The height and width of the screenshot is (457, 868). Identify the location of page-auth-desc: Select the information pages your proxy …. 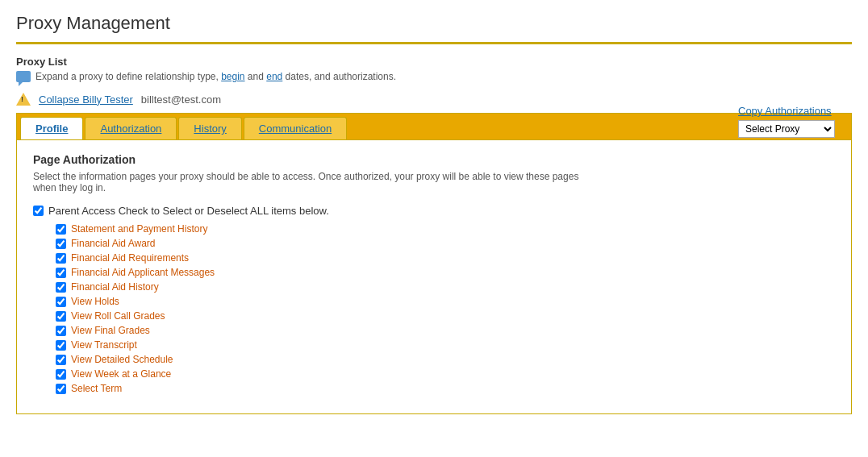
(307, 182).